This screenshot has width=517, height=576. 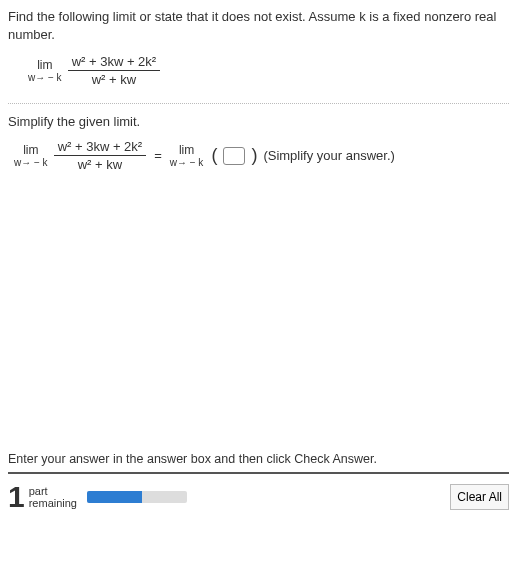 What do you see at coordinates (53, 503) in the screenshot?
I see `remaining-label: remaining` at bounding box center [53, 503].